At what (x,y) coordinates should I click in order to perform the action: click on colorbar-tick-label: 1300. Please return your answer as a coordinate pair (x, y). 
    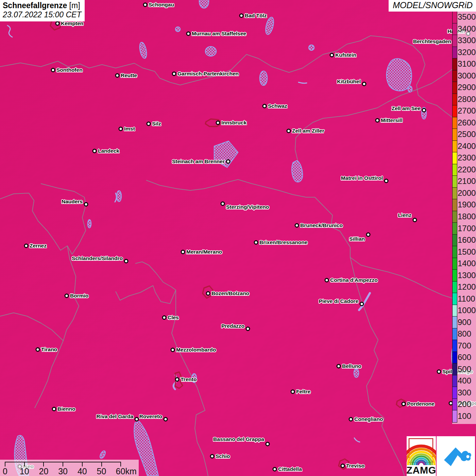
    Looking at the image, I should click on (466, 275).